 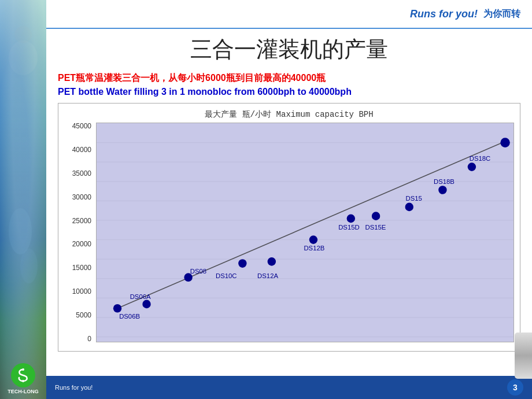 What do you see at coordinates (349, 227) in the screenshot?
I see `svg-text: DS15D` at bounding box center [349, 227].